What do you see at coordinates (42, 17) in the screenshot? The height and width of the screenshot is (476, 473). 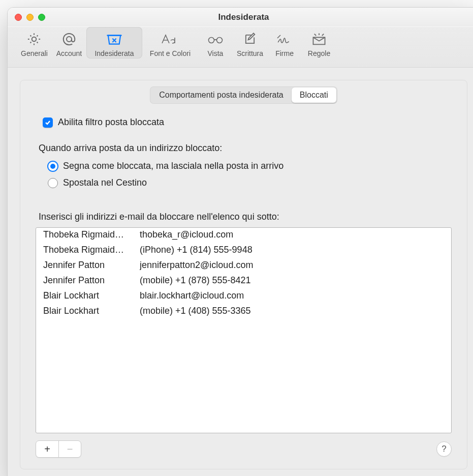 I see `zoom-window-button` at bounding box center [42, 17].